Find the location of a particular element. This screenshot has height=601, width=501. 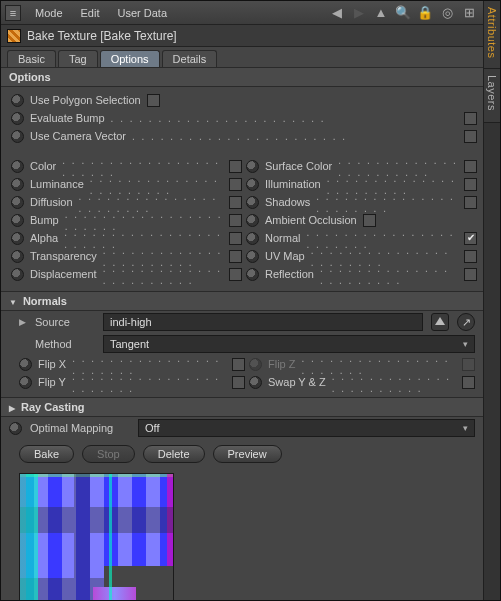

diffusion-label: Diffusion is located at coordinates (52, 202).